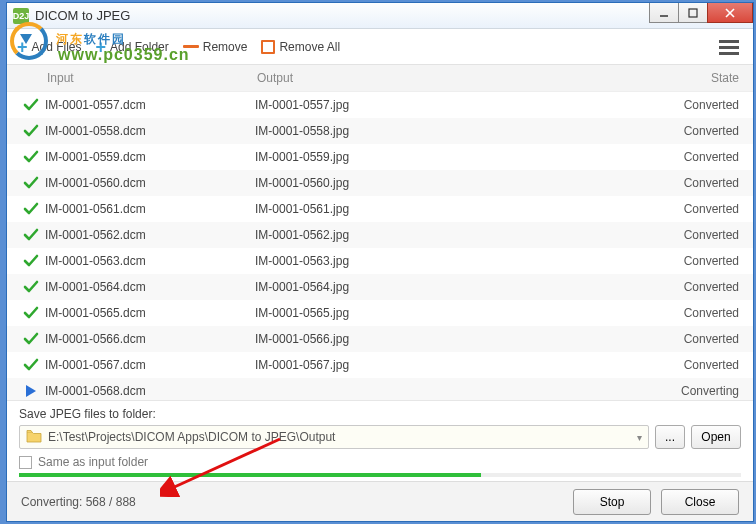 This screenshot has height=524, width=756. I want to click on browse-button: ..., so click(670, 437).